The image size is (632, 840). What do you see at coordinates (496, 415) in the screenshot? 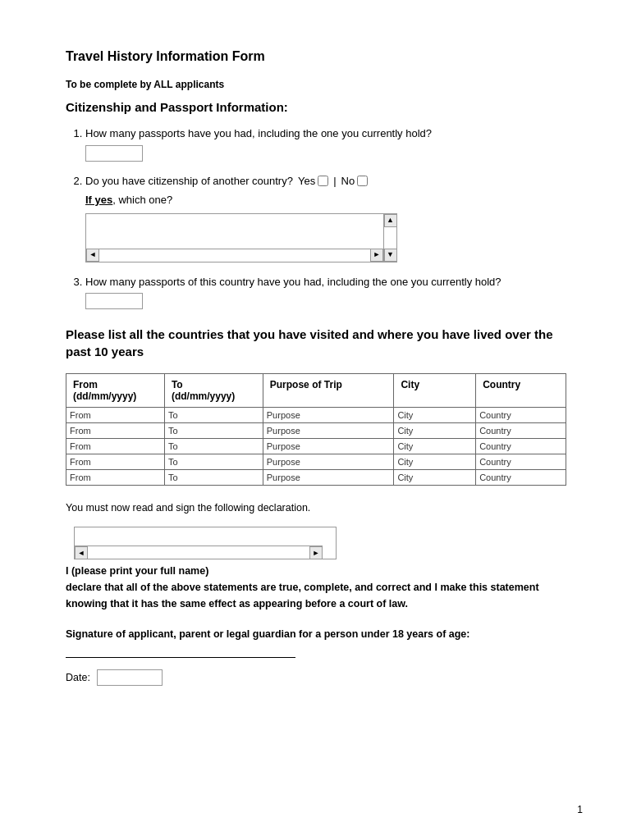
I see `cell-country-0-label: Country` at bounding box center [496, 415].